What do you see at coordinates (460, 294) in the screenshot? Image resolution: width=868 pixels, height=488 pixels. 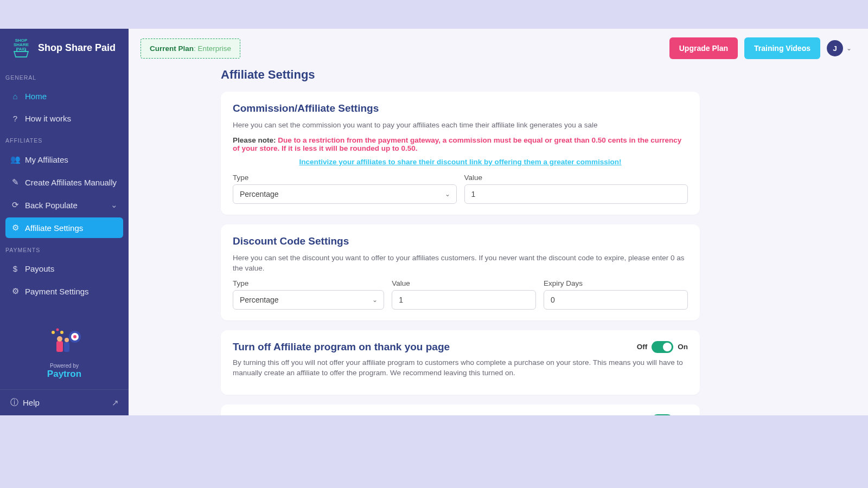 I see `discount-form-row: Type Percentage ⌄ Value Expiry Days` at bounding box center [460, 294].